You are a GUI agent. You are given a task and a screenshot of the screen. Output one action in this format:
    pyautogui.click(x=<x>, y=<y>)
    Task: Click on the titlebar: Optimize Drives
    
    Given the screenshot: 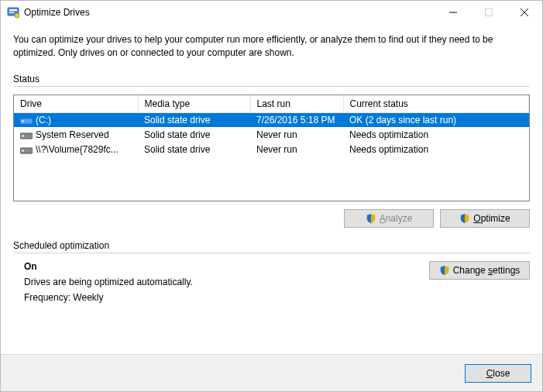 What is the action you would take?
    pyautogui.click(x=271, y=12)
    